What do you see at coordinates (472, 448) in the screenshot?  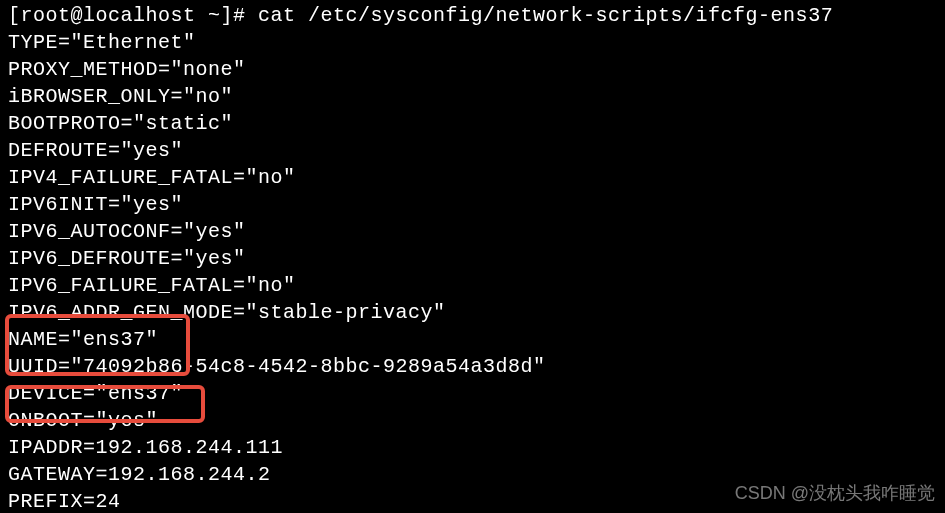 I see `config-line-ipaddr: IPADDR=192.168.244.111` at bounding box center [472, 448].